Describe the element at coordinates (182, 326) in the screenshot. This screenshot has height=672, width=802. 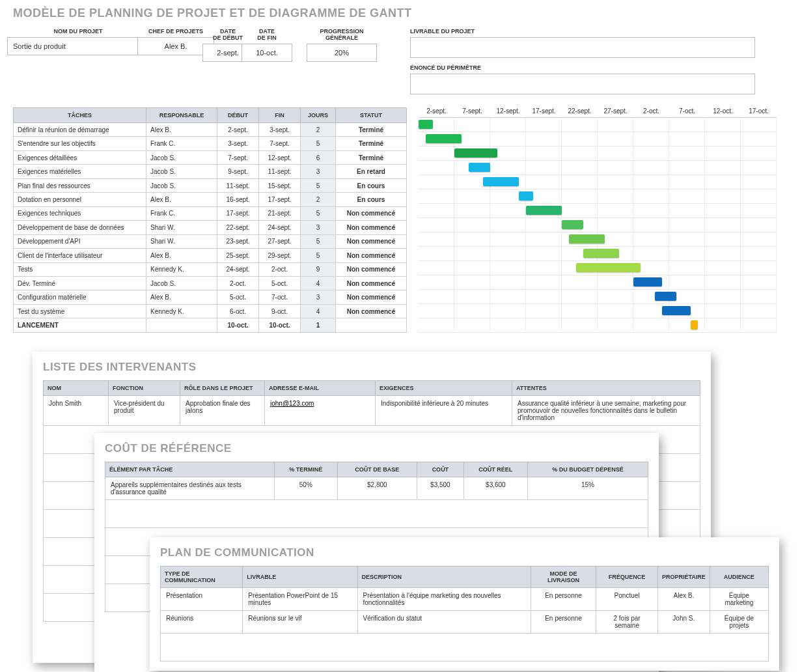
I see `task-owner` at that location.